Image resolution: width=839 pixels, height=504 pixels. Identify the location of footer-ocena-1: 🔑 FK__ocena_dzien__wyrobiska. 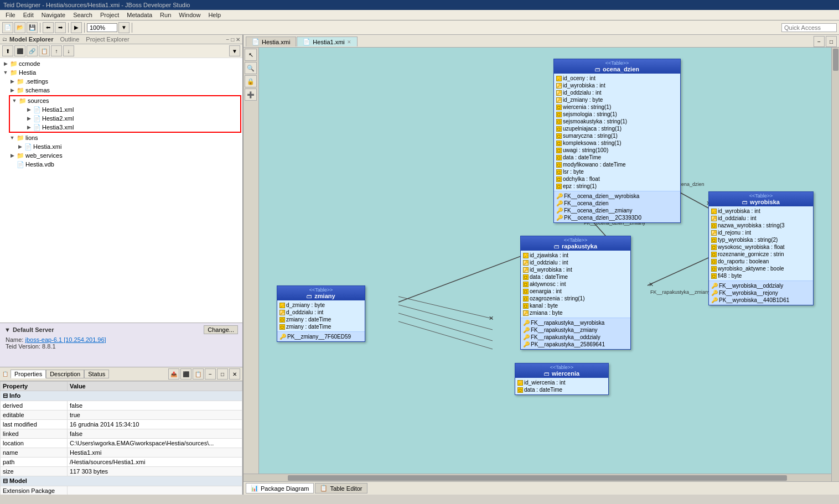
(617, 196).